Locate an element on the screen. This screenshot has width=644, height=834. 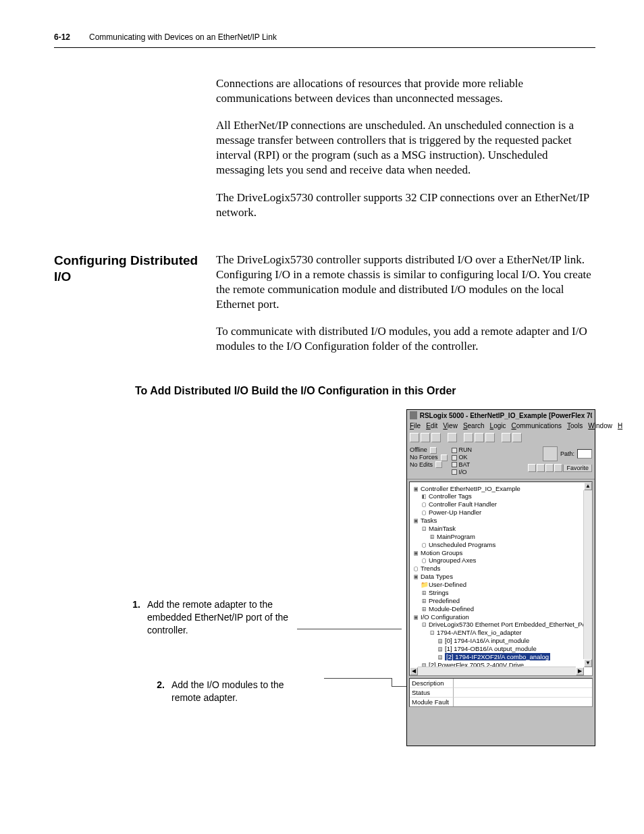
tree-node: ⊟MainTask is located at coordinates (502, 529).